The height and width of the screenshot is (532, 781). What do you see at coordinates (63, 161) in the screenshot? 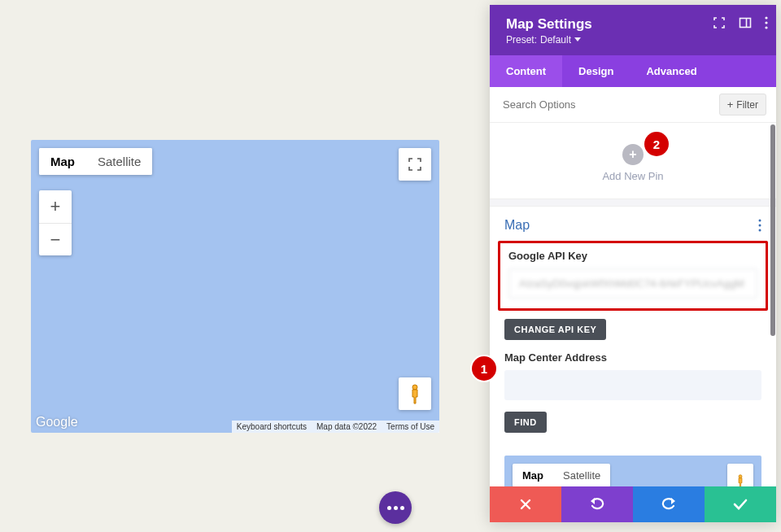
I see `map-type-map-button: Map` at bounding box center [63, 161].